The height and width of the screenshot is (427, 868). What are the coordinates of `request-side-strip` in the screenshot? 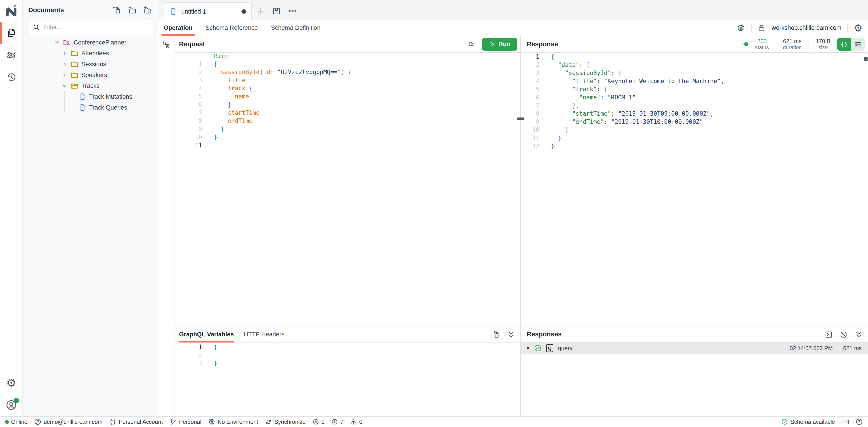 It's located at (166, 226).